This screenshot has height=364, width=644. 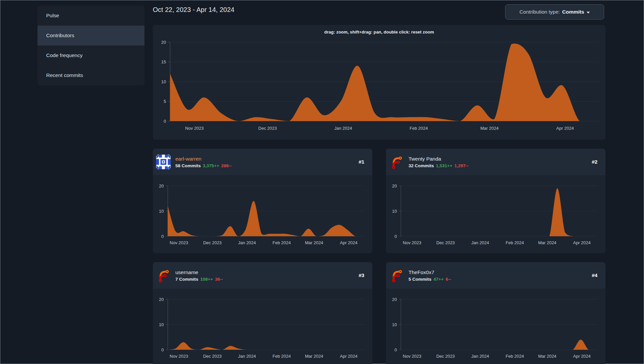 What do you see at coordinates (496, 162) in the screenshot?
I see `contributor-card-header: Twenty Panda 32 Commits1,531++1,297-- #2` at bounding box center [496, 162].